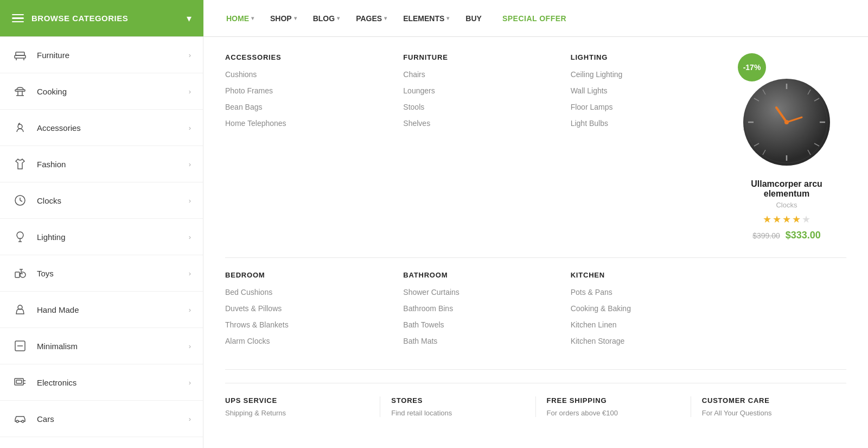 This screenshot has width=868, height=448. Describe the element at coordinates (643, 308) in the screenshot. I see `link-cooking-baking: Cooking & Baking` at that location.